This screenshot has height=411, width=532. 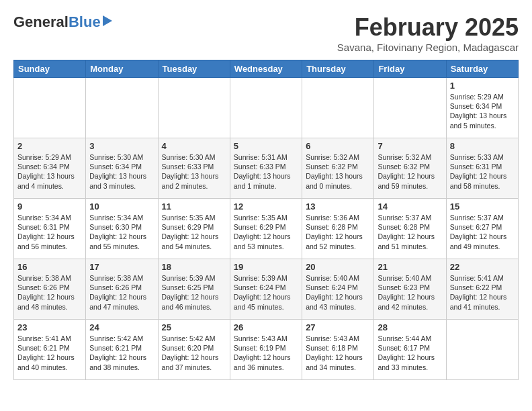 I want to click on day-info: Sunrise: 5:34 AM Sunset: 6:31 PM Dayligh…, so click(x=50, y=232).